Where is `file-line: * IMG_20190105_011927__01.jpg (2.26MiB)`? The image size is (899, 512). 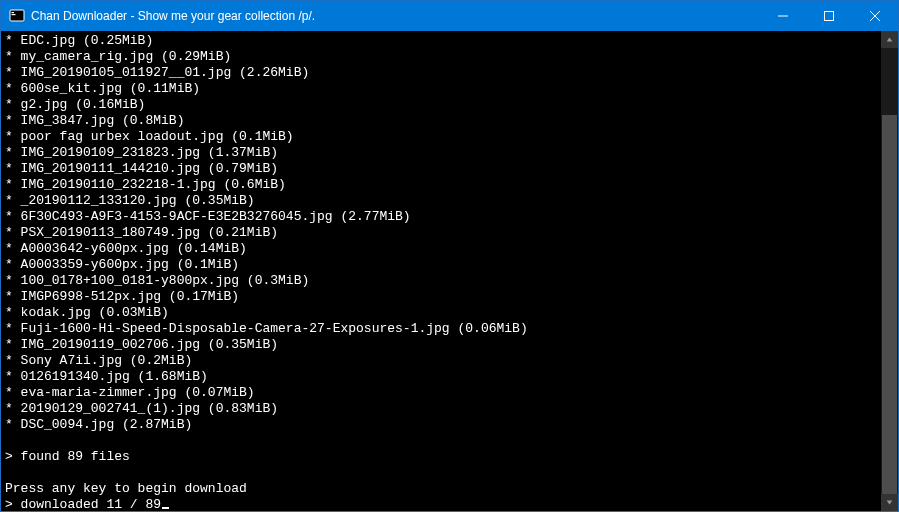 file-line: * IMG_20190105_011927__01.jpg (2.26MiB) is located at coordinates (443, 73).